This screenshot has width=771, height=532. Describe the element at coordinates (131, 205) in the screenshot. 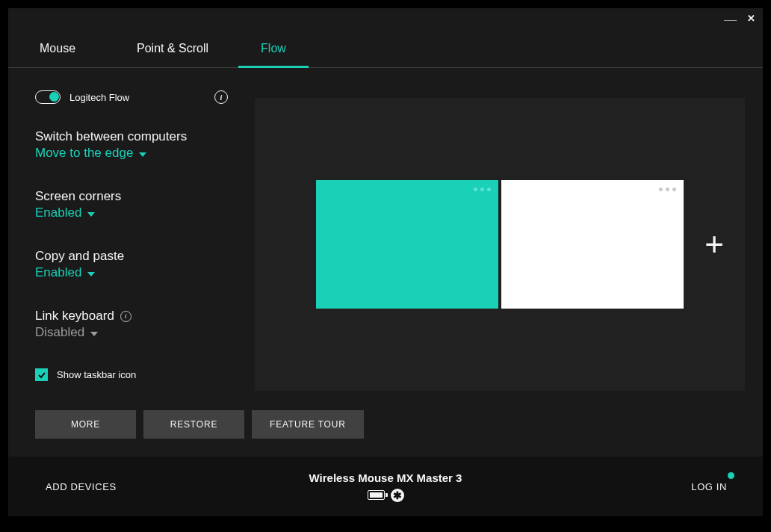

I see `option-screen-corners: Screen corners Enabled` at that location.